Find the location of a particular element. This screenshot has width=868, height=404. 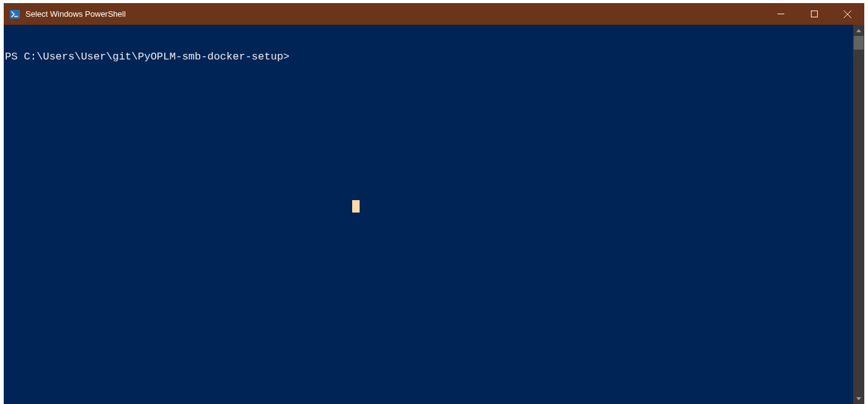

scroll-down-arrow-icon is located at coordinates (859, 398).